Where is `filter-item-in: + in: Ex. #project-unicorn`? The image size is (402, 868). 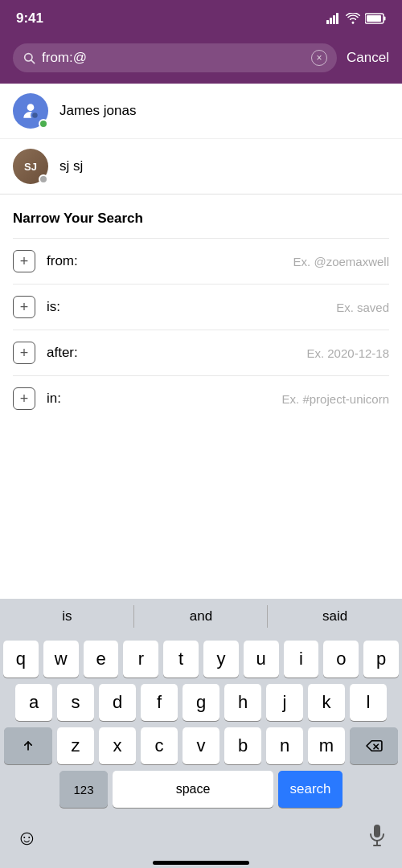
filter-item-in: + in: Ex. #project-unicorn is located at coordinates (201, 399).